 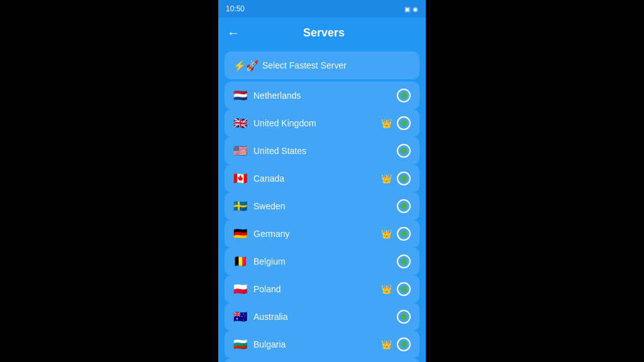 What do you see at coordinates (322, 151) in the screenshot?
I see `server-item: 🇺🇸United States` at bounding box center [322, 151].